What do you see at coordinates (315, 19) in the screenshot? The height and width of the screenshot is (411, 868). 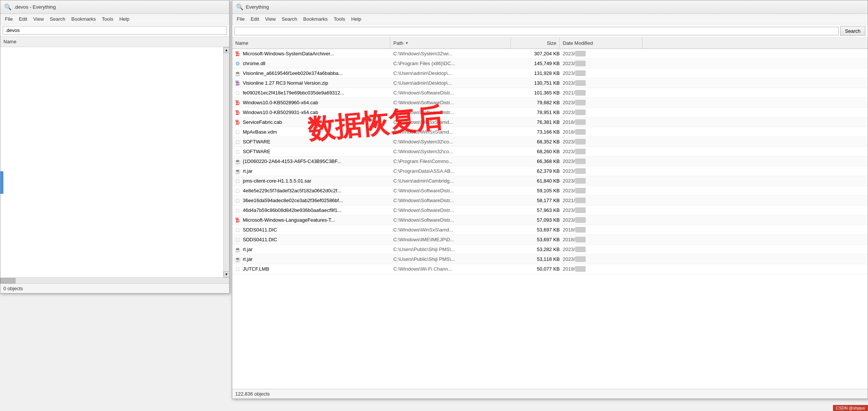 I see `right-menu-bookmarks: Bookmarks` at bounding box center [315, 19].